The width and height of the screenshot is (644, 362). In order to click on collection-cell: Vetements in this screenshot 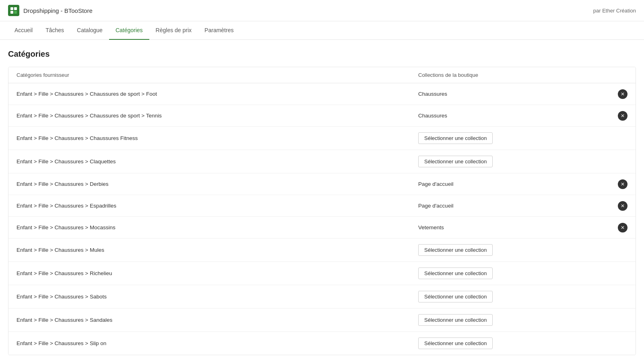, I will do `click(523, 228)`.